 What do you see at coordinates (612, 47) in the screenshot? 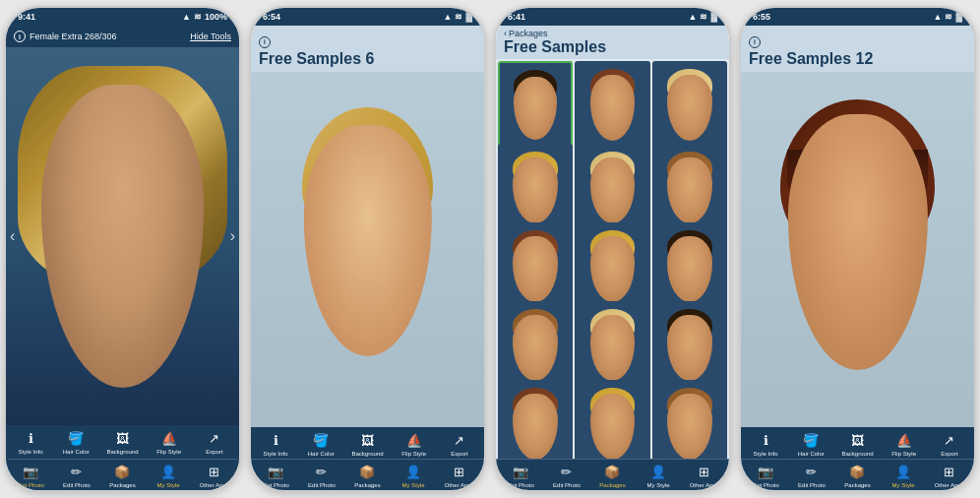
I see `title-3: Free Samples` at bounding box center [612, 47].